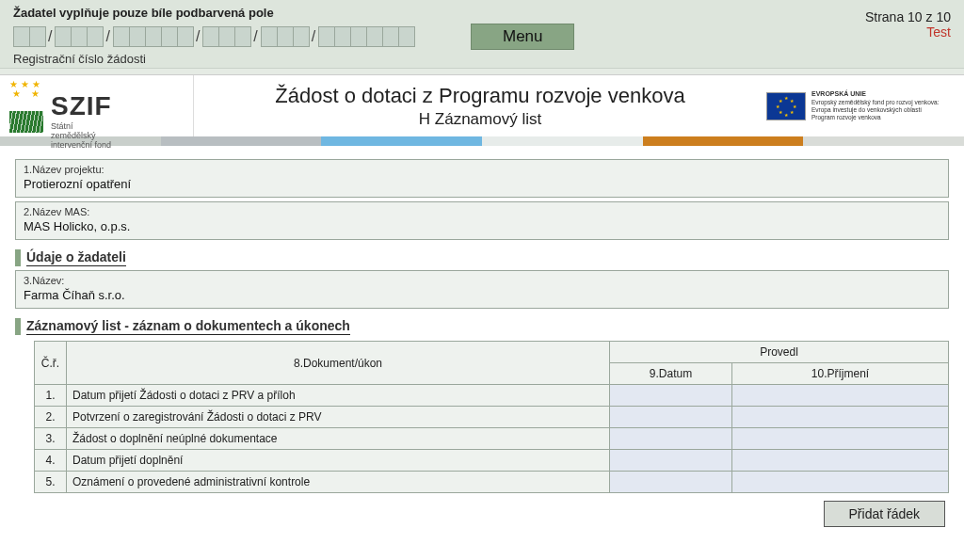  Describe the element at coordinates (839, 94) in the screenshot. I see `eu-line1: EVROPSKÁ UNIE` at that location.